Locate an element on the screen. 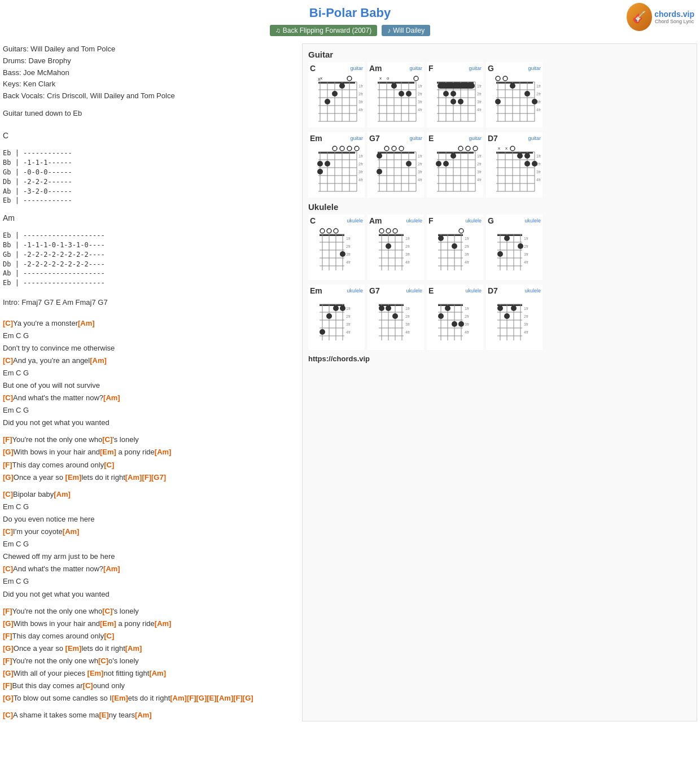 This screenshot has width=700, height=757. chord-g-ref8: [G] is located at coordinates (248, 698).